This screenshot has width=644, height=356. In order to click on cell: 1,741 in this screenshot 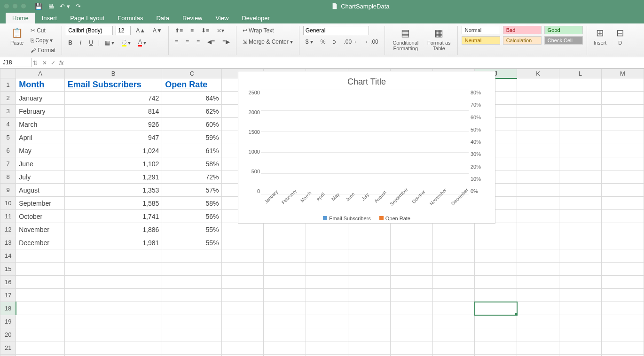, I will do `click(113, 217)`.